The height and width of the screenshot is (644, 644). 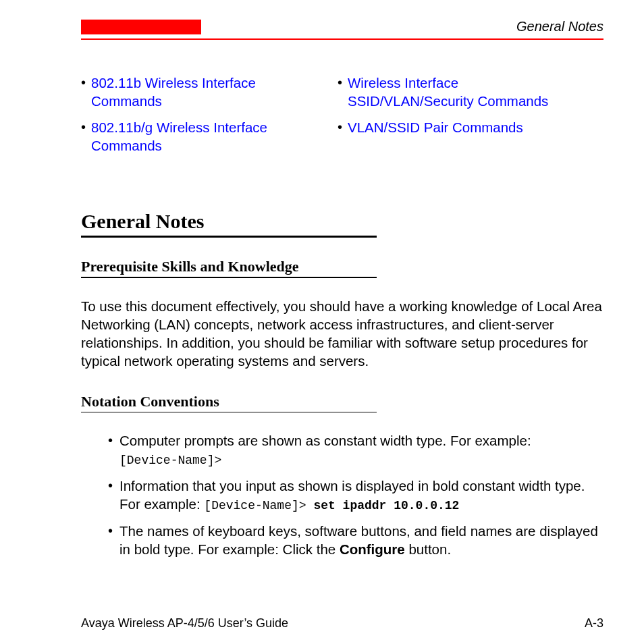 I want to click on notation-tail: button., so click(x=428, y=549).